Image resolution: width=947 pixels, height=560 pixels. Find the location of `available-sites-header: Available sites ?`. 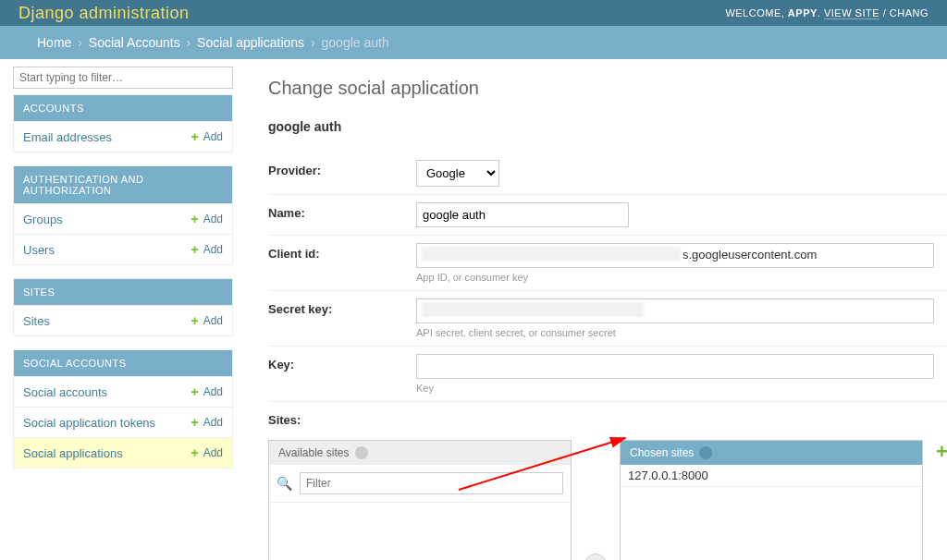

available-sites-header: Available sites ? is located at coordinates (420, 453).